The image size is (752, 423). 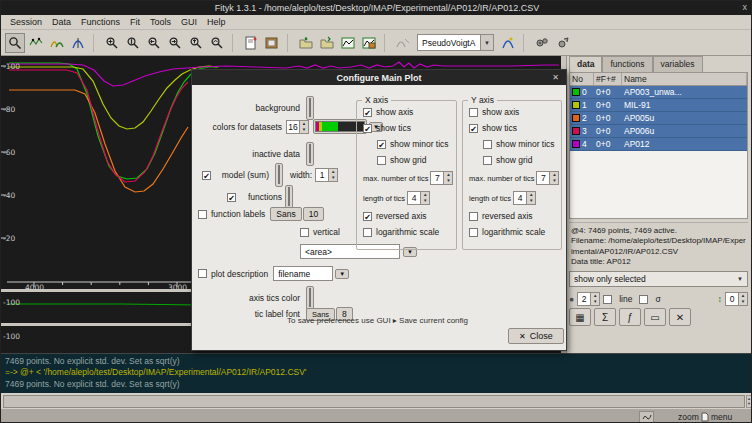 I want to click on x-reversed-label: reversed axis, so click(x=402, y=216).